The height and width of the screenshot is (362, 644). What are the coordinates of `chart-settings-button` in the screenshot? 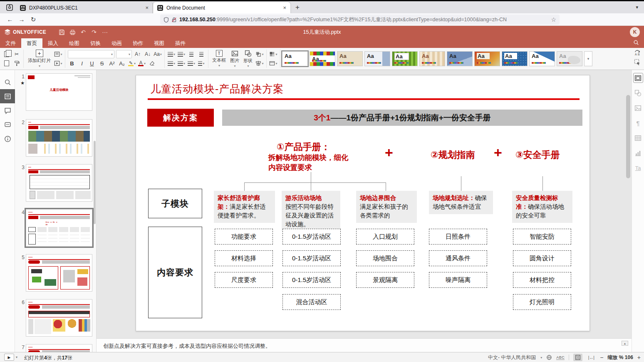 It's located at (638, 153).